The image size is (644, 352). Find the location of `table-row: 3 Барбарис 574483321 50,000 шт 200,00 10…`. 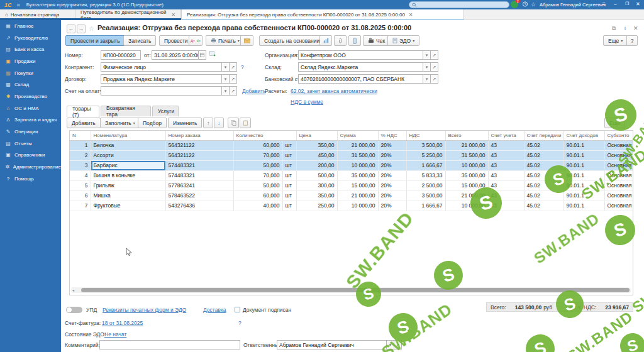

table-row: 3 Барбарис 574483321 50,000 шт 200,00 10… is located at coordinates (352, 165).